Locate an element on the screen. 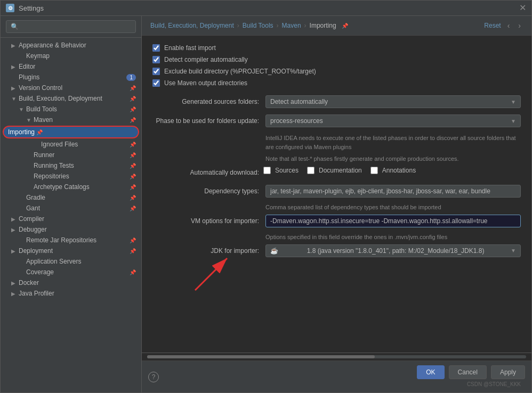  sidebar-item-label: Build Tools is located at coordinates (42, 109).